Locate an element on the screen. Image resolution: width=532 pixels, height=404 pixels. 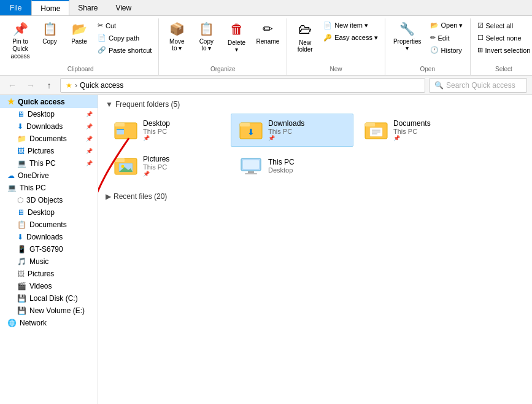
folder-tile-documents: Documents This PC 📌 is located at coordinates (417, 130).